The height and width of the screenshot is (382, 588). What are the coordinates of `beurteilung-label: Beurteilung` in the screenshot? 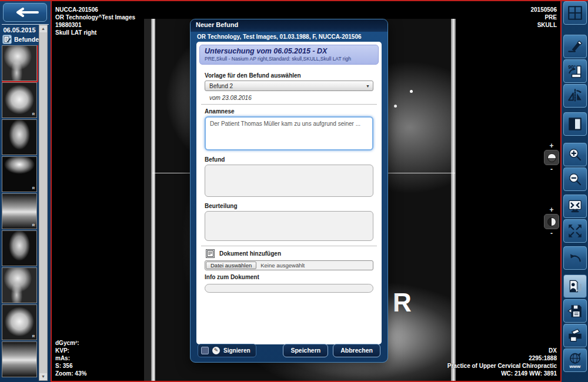 It's located at (289, 206).